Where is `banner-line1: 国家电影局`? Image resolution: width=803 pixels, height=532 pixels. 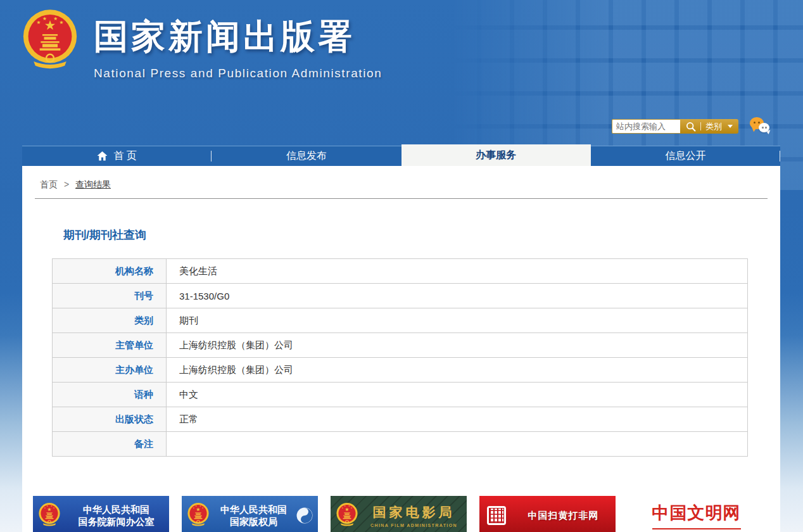
banner-line1: 国家电影局 is located at coordinates (414, 512).